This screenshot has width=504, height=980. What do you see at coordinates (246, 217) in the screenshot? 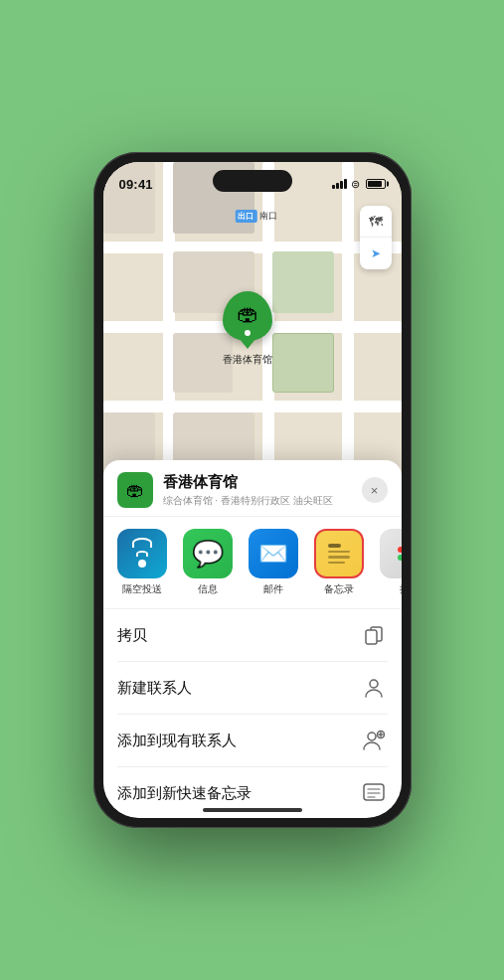
I see `exit-tag: 出口` at bounding box center [246, 217].